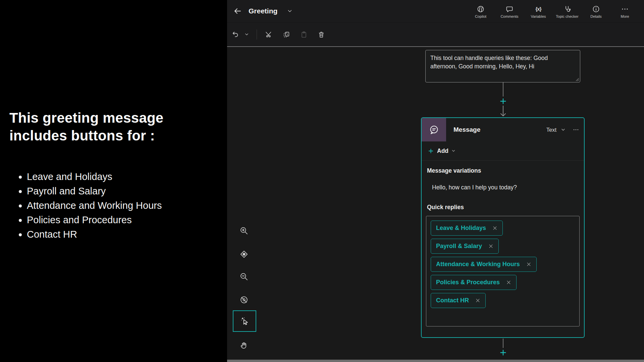  I want to click on quick-reply-chip: Contact HR, so click(458, 300).